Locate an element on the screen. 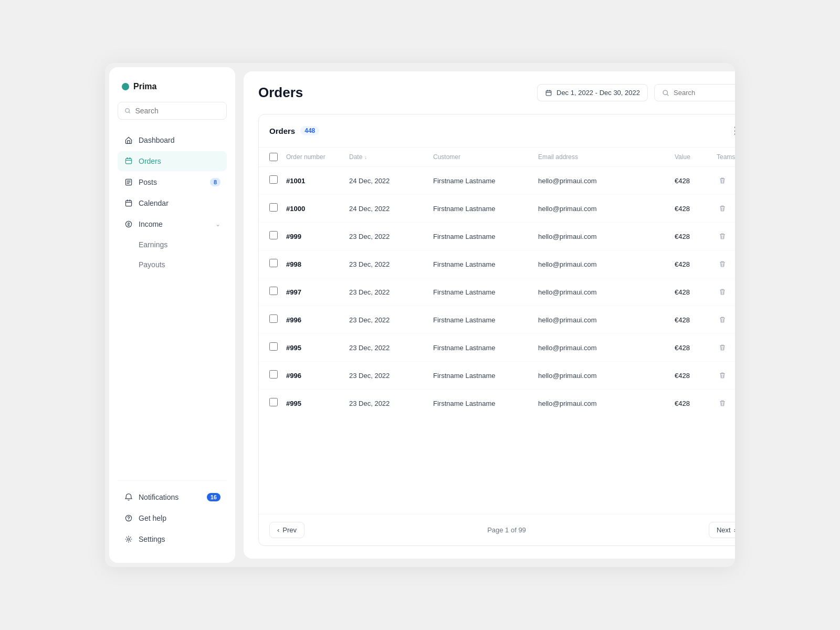  next-button: Next › is located at coordinates (722, 530).